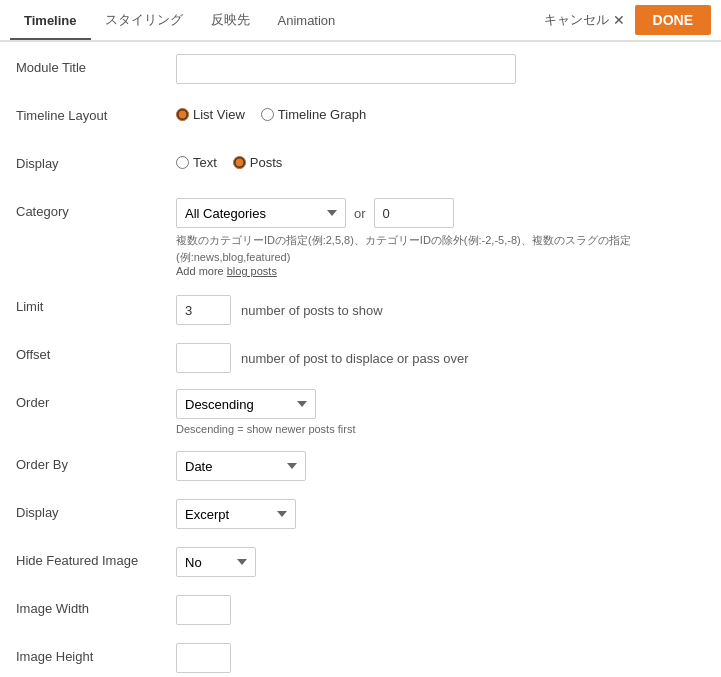 The height and width of the screenshot is (677, 721). Describe the element at coordinates (236, 514) in the screenshot. I see `display-format-select: Excerpt Full Content Off` at that location.